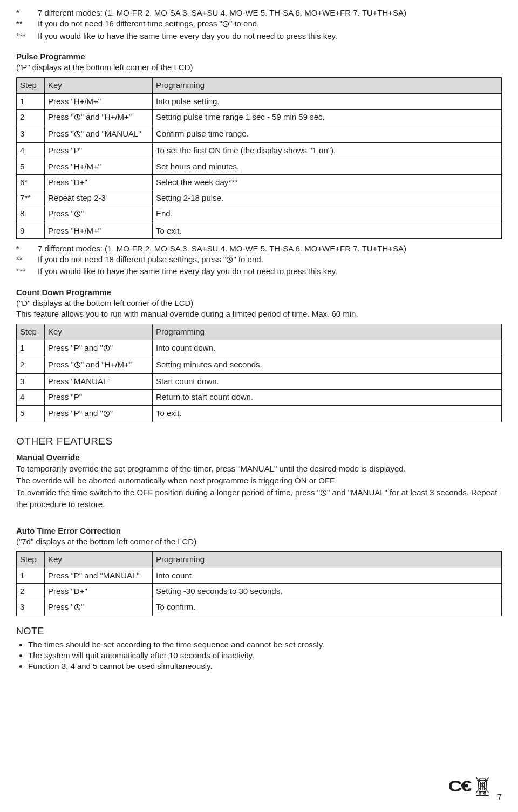 The image size is (518, 812). What do you see at coordinates (327, 608) in the screenshot?
I see `cell-programming: To confirm.` at bounding box center [327, 608].